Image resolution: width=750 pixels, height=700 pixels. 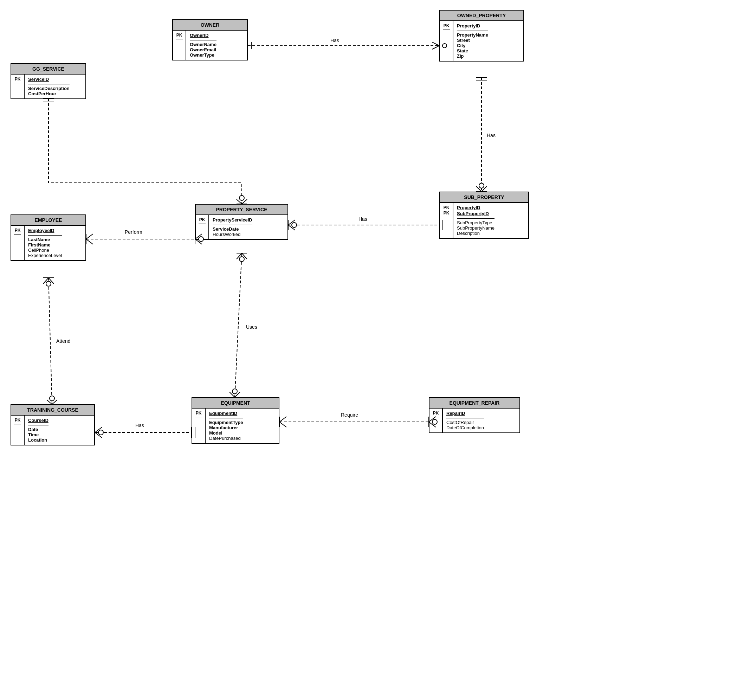 What do you see at coordinates (292, 228) in the screenshot?
I see `crow2-ps-r` at bounding box center [292, 228].